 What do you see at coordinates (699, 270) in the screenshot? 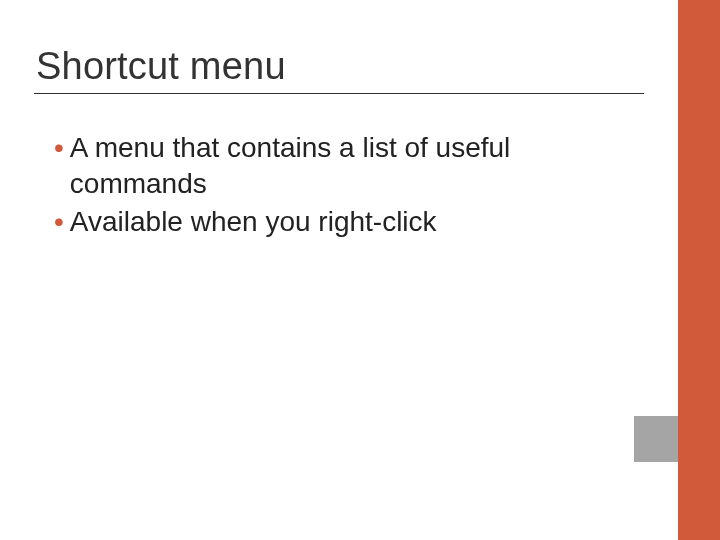
I see `sidebar-orange-bar` at bounding box center [699, 270].